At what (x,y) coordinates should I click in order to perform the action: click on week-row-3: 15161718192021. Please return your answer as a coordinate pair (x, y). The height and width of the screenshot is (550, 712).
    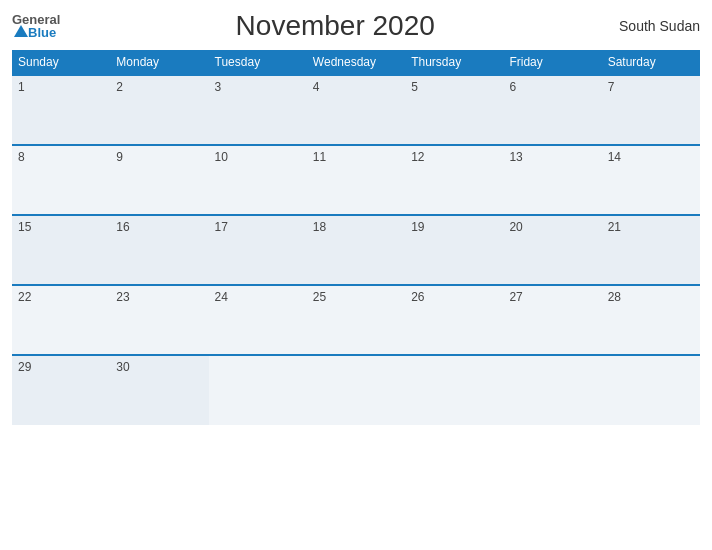
    Looking at the image, I should click on (356, 250).